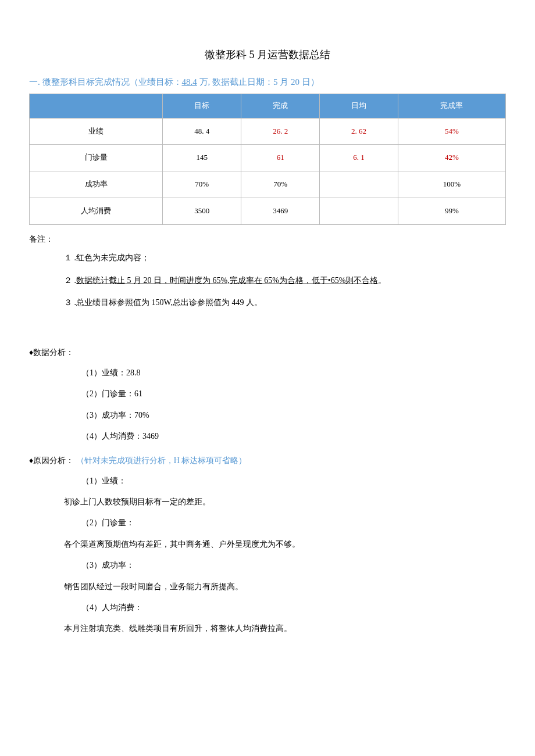  What do you see at coordinates (451, 131) in the screenshot?
I see `cell-rate: 54%` at bounding box center [451, 131].